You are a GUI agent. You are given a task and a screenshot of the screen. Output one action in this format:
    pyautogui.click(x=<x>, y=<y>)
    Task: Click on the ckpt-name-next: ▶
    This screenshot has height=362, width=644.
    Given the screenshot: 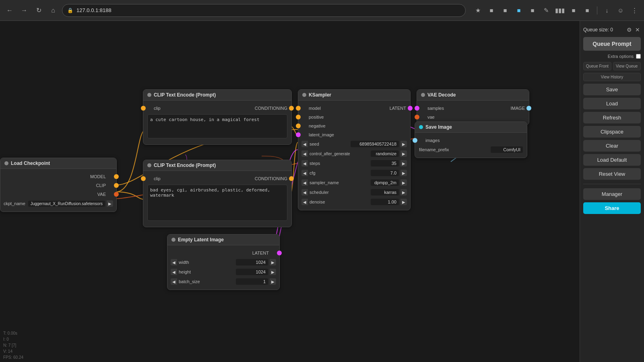 What is the action you would take?
    pyautogui.click(x=110, y=204)
    